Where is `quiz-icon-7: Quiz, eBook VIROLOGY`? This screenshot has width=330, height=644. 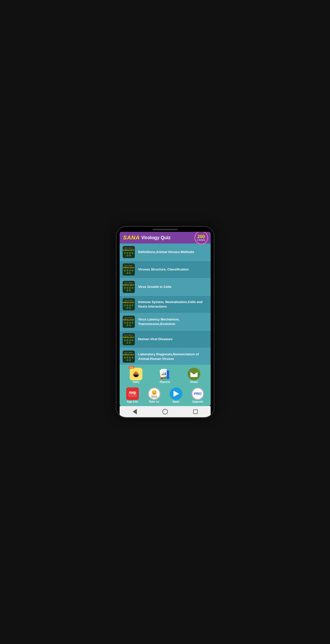 quiz-icon-7: Quiz, eBook VIROLOGY is located at coordinates (129, 357).